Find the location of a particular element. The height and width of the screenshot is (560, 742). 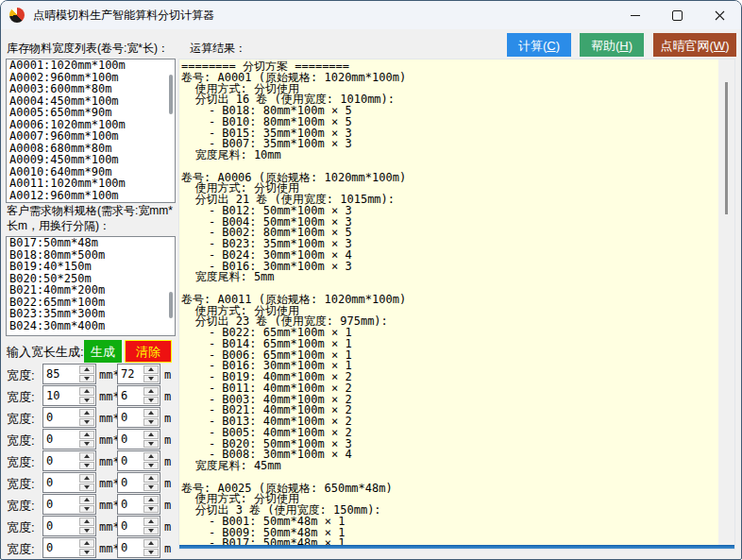

stock-list-scrollbar-thumb is located at coordinates (171, 94).